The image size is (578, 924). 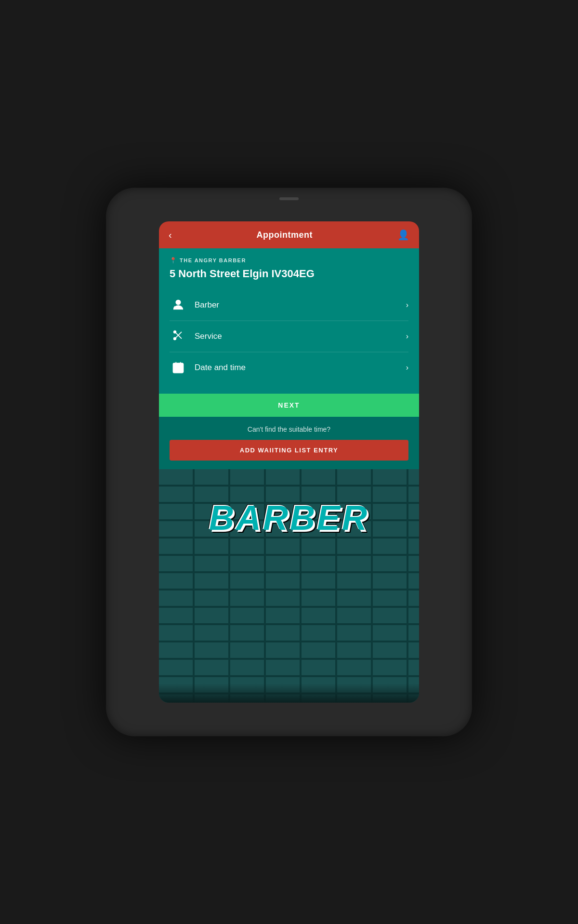 I want to click on user-icon: 👤, so click(x=404, y=235).